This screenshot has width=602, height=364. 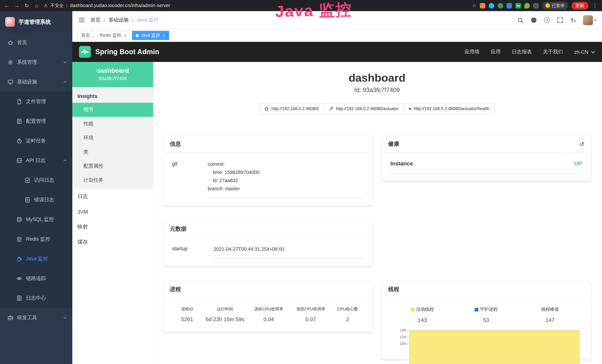 What do you see at coordinates (394, 144) in the screenshot?
I see `health-card-title: 健康` at bounding box center [394, 144].